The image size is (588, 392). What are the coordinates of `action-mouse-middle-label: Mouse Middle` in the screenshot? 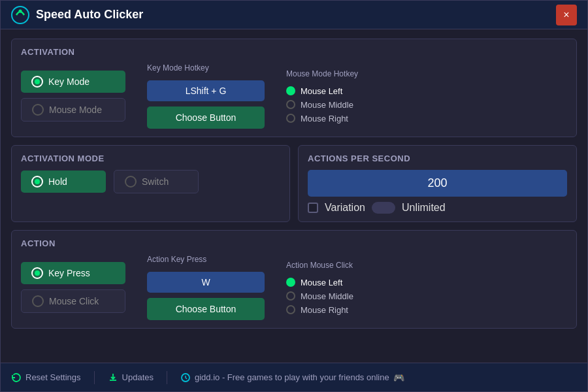 It's located at (327, 297).